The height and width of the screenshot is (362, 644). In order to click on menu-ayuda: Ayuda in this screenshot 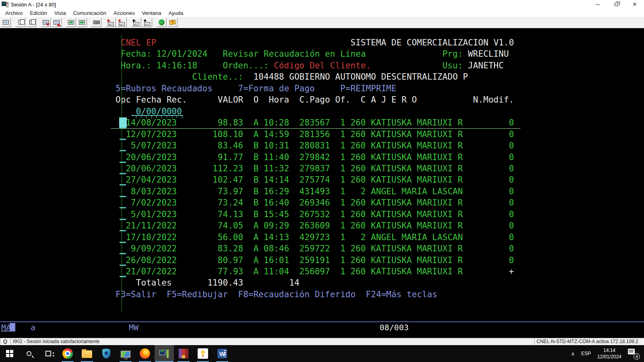, I will do `click(176, 13)`.